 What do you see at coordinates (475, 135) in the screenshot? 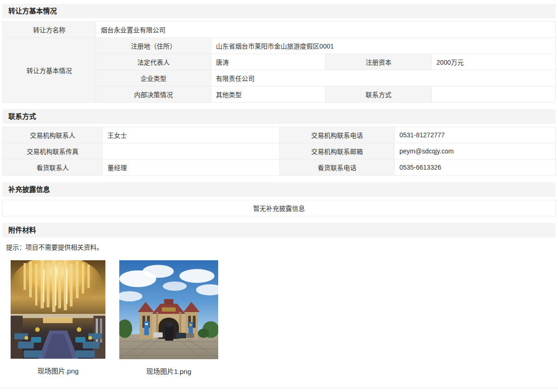
I see `field-value-agency-phone: 0531-81272777` at bounding box center [475, 135].